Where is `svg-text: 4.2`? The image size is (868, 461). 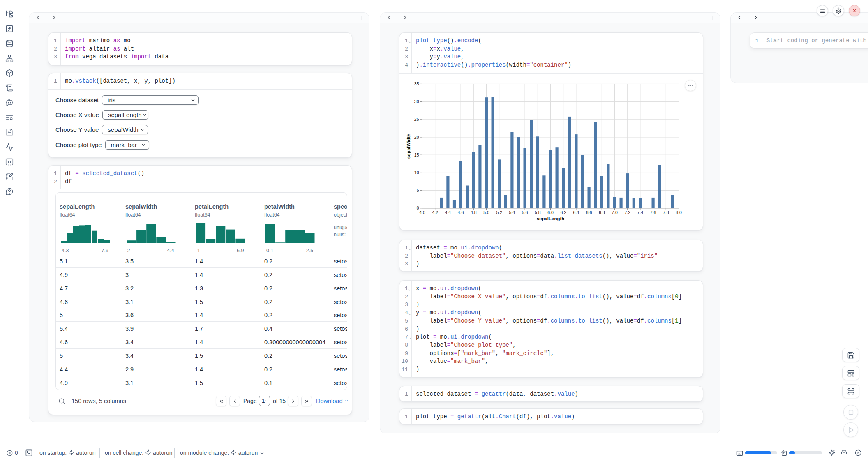
svg-text: 4.2 is located at coordinates (435, 212).